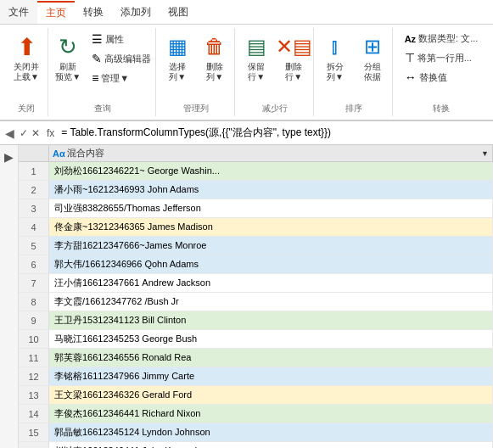 The image size is (493, 448). Describe the element at coordinates (256, 265) in the screenshot. I see `table-row: 6 郭大伟/16612346966 Qohn Adams` at that location.